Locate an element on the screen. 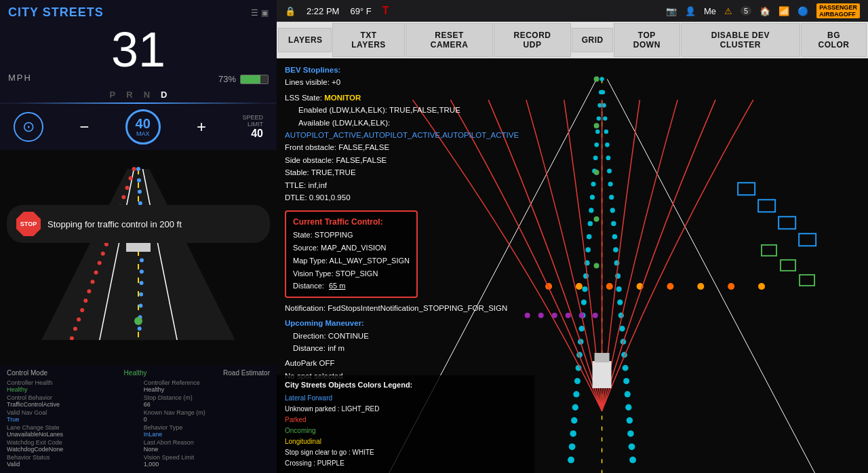 The height and width of the screenshot is (473, 868). status-row-2: Control Behavior TrafficControlActive St… is located at coordinates (138, 401).